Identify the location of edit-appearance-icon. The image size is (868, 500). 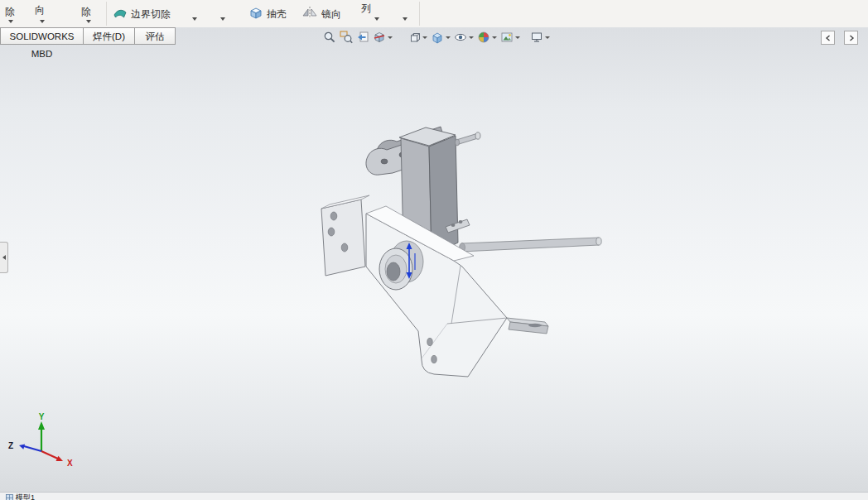
(484, 37).